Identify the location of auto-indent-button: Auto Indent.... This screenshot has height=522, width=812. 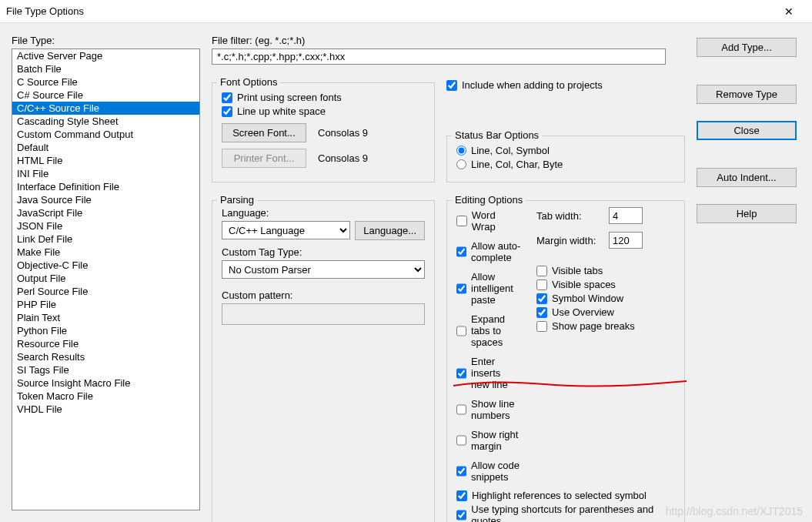
(747, 177).